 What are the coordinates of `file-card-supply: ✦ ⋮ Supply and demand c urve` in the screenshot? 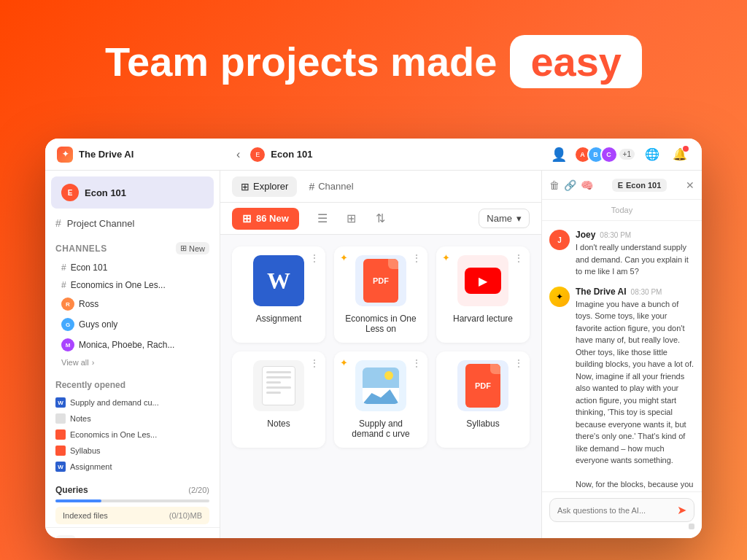 It's located at (381, 400).